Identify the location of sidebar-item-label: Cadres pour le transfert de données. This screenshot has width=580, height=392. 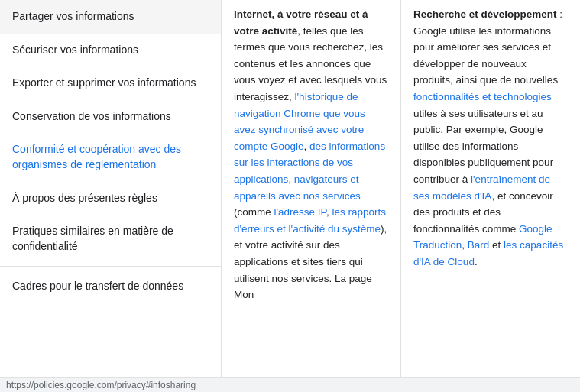
(98, 286).